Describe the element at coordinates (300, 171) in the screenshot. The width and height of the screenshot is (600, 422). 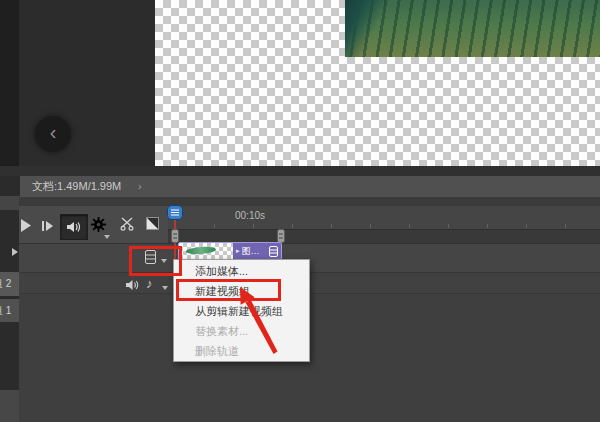
I see `canvas-bottom-strip` at that location.